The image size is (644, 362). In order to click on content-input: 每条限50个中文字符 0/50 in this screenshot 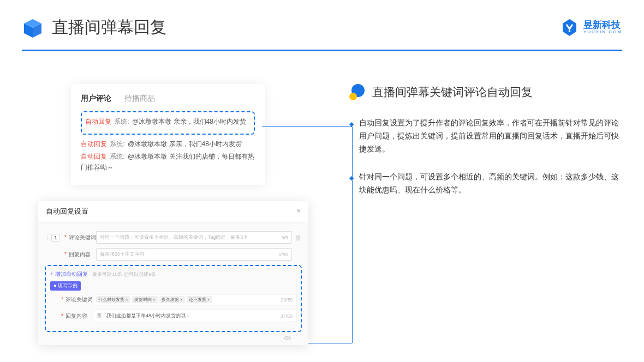, I will do `click(194, 254)`.